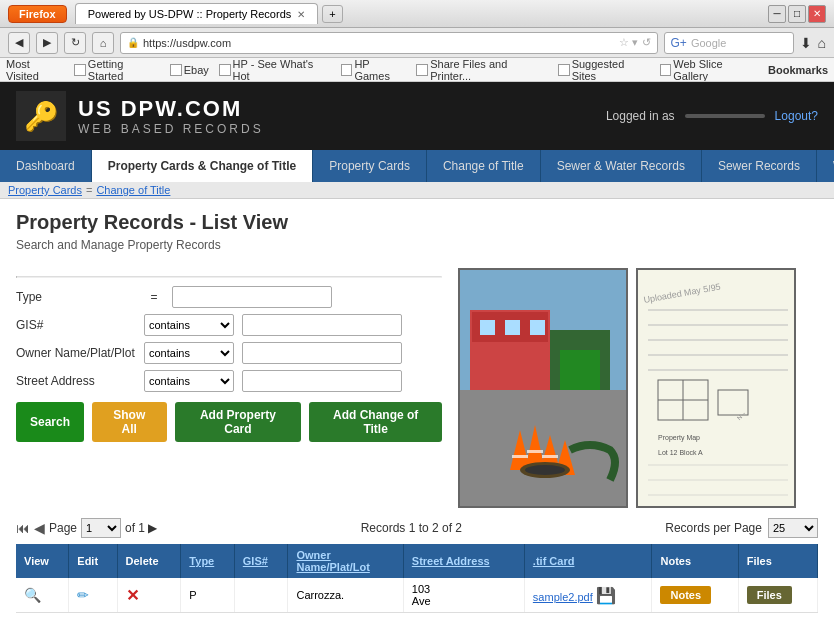 This screenshot has width=834, height=619. Describe the element at coordinates (40, 528) in the screenshot. I see `prev-page-button: ◀` at that location.